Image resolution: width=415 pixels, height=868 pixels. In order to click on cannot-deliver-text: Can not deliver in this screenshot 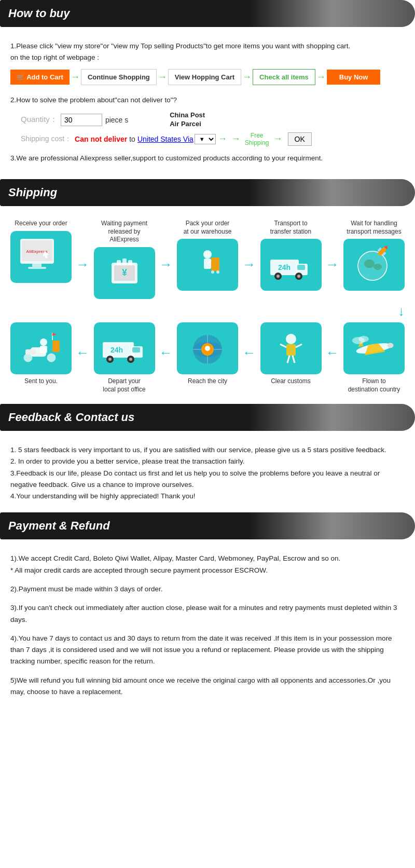, I will do `click(101, 139)`.